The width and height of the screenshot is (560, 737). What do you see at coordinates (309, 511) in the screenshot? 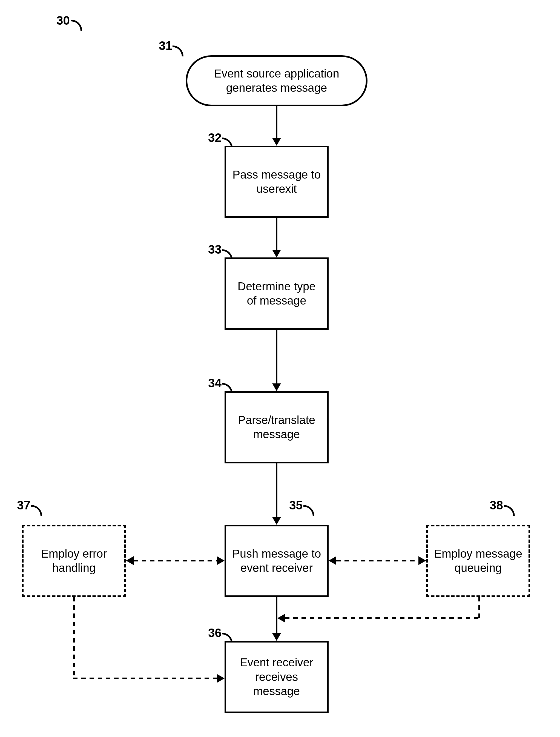
I see `n35-hook` at bounding box center [309, 511].